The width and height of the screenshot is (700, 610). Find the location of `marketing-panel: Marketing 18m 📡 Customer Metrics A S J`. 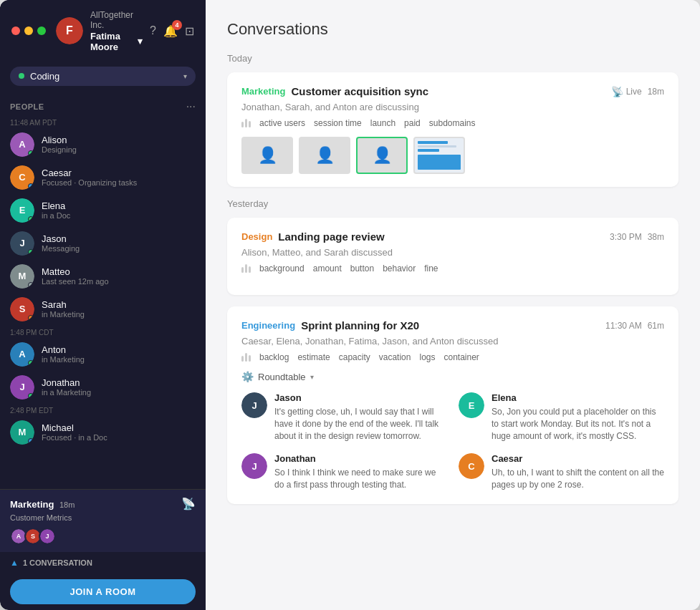

marketing-panel: Marketing 18m 📡 Customer Metrics A S J is located at coordinates (103, 521).